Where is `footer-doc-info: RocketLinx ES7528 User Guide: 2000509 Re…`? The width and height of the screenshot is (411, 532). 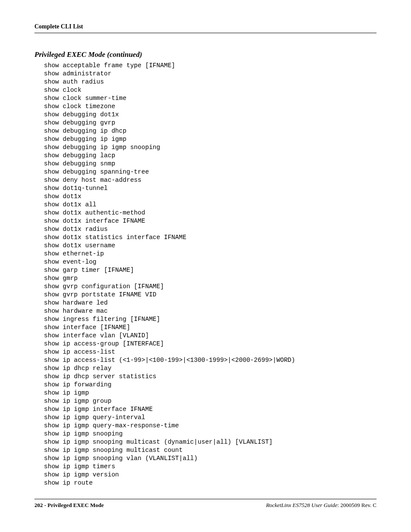 footer-doc-info: RocketLinx ES7528 User Guide: 2000509 Re… is located at coordinates (321, 505).